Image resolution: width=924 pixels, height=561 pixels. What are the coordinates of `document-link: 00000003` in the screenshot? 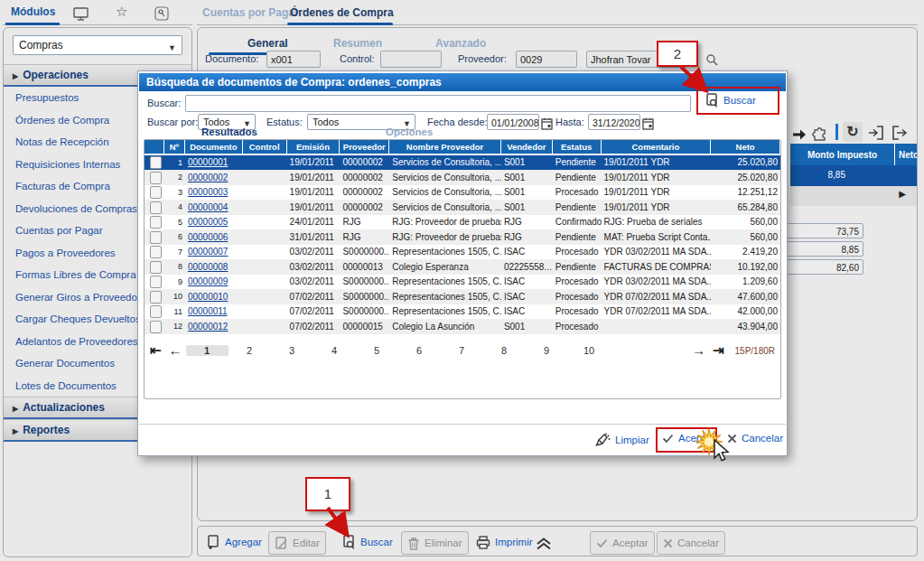 It's located at (208, 192).